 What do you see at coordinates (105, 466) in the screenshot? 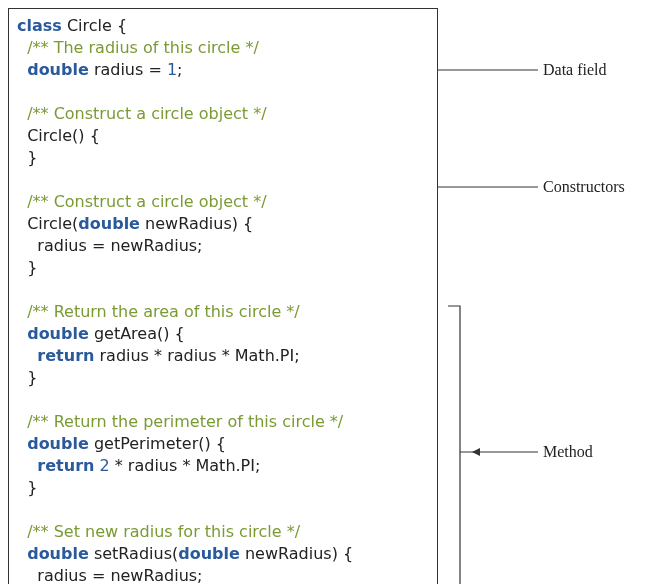
I see `literal: 2` at bounding box center [105, 466].